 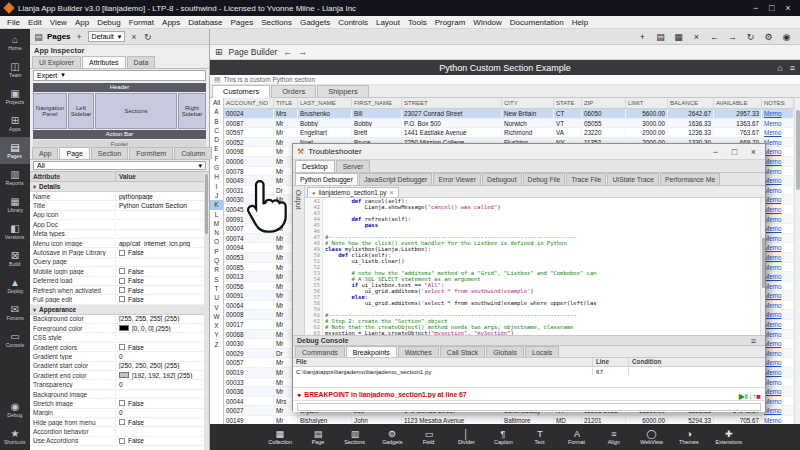 I want to click on attribute-row: Transparency0, so click(x=120, y=384).